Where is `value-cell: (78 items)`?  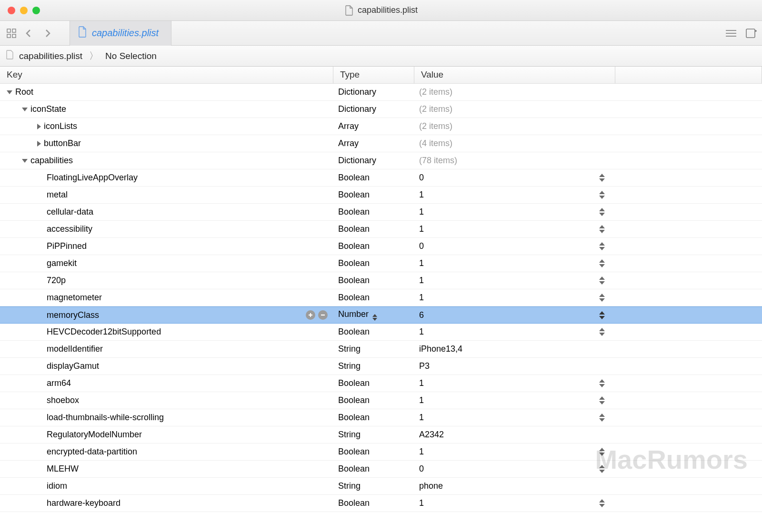 value-cell: (78 items) is located at coordinates (515, 161).